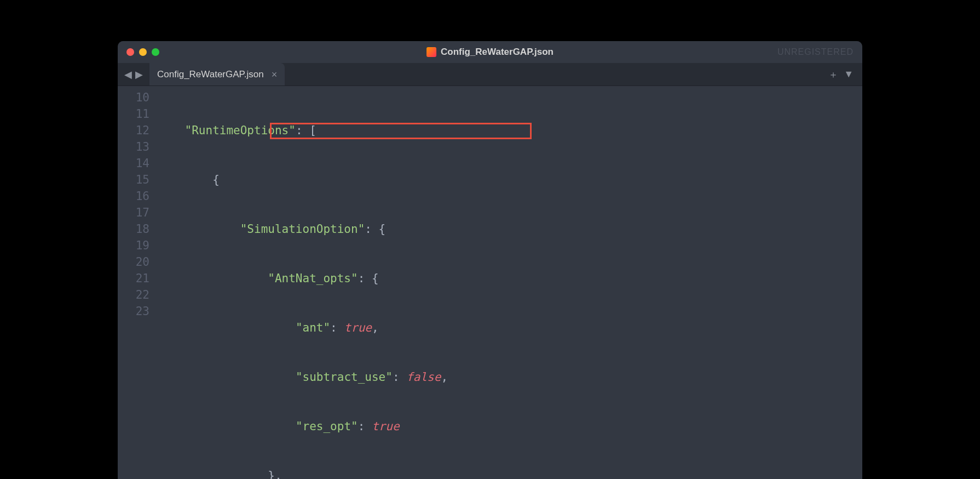 This screenshot has height=479, width=980. Describe the element at coordinates (510, 377) in the screenshot. I see `code-line: "subtract_use": false,` at that location.